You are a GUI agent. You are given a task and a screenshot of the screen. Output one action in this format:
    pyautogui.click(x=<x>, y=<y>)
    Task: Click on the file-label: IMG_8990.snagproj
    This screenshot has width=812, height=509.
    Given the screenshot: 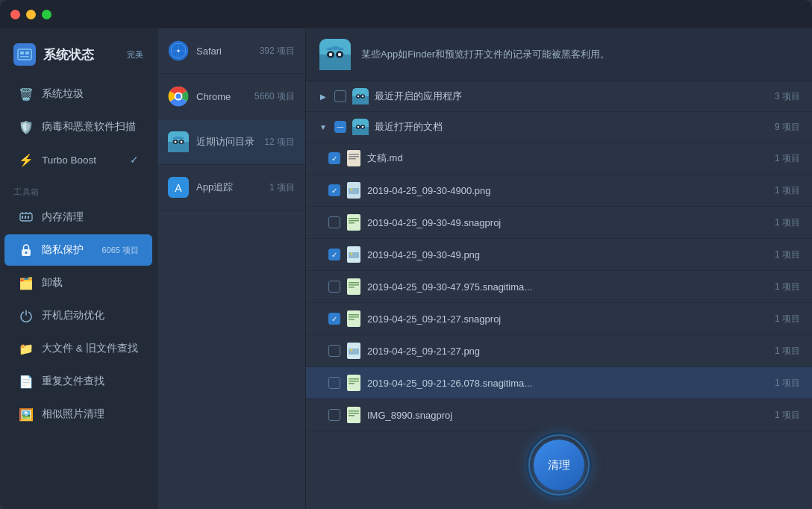 What is the action you would take?
    pyautogui.click(x=568, y=415)
    